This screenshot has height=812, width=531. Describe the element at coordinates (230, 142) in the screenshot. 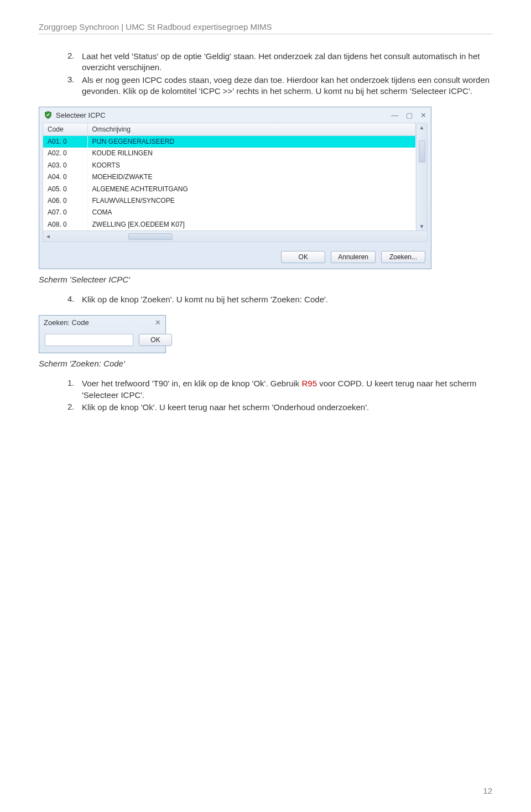

I see `table-row: A01. 0PIJN GEGENERALISEERD` at that location.